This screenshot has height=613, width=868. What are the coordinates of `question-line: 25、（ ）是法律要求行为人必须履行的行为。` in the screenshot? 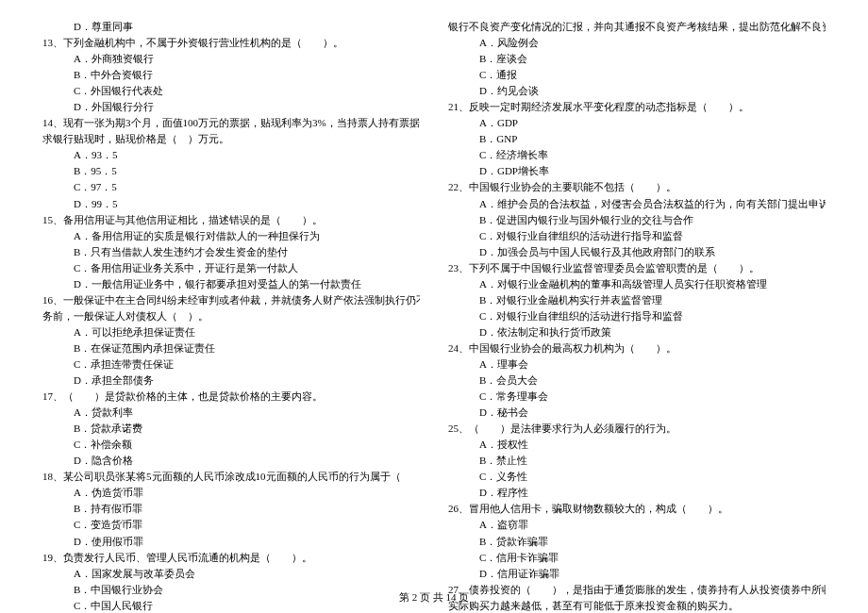 It's located at (637, 428).